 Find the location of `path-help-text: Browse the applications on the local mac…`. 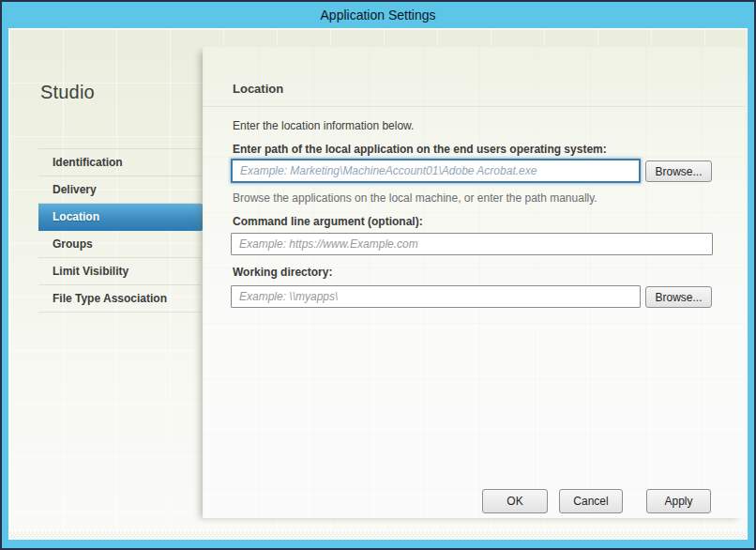

path-help-text: Browse the applications on the local mac… is located at coordinates (415, 198).